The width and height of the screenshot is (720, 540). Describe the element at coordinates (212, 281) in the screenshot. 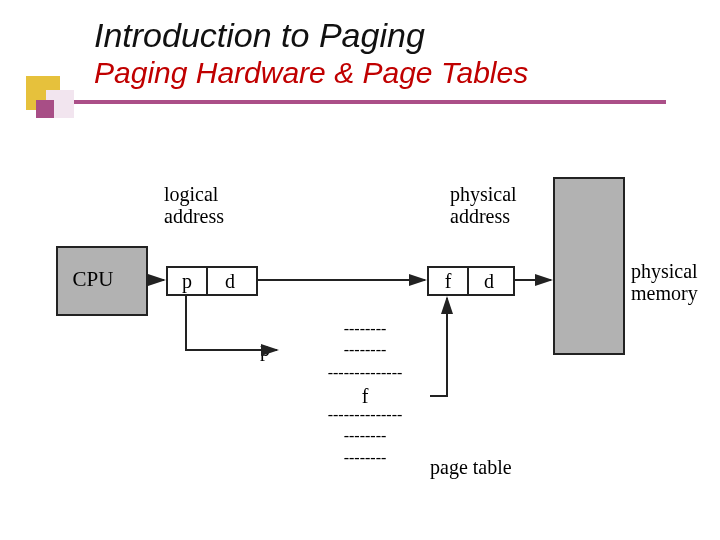

I see `logical-address-row: p d` at that location.